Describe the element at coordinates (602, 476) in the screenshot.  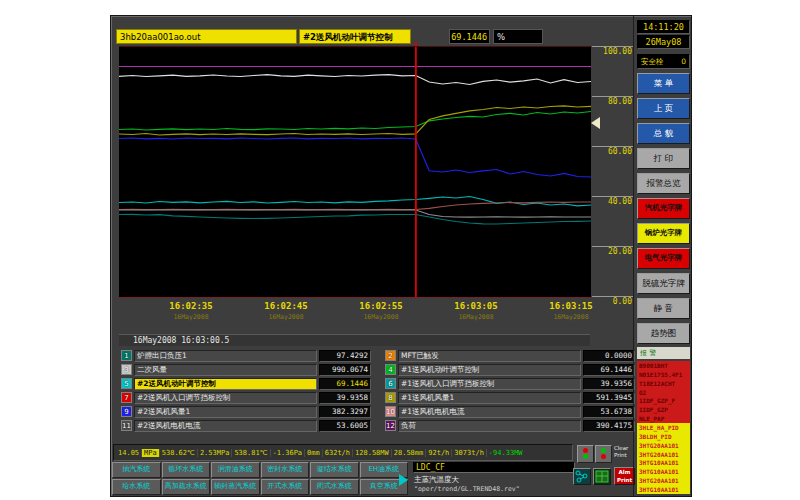
I see `grid-display-icon` at that location.